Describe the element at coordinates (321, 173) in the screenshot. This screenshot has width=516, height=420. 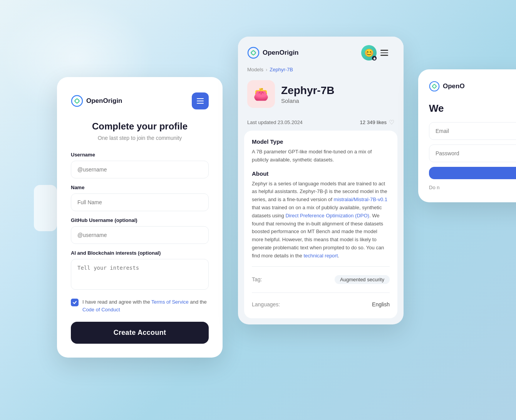
I see `about-title: About` at that location.